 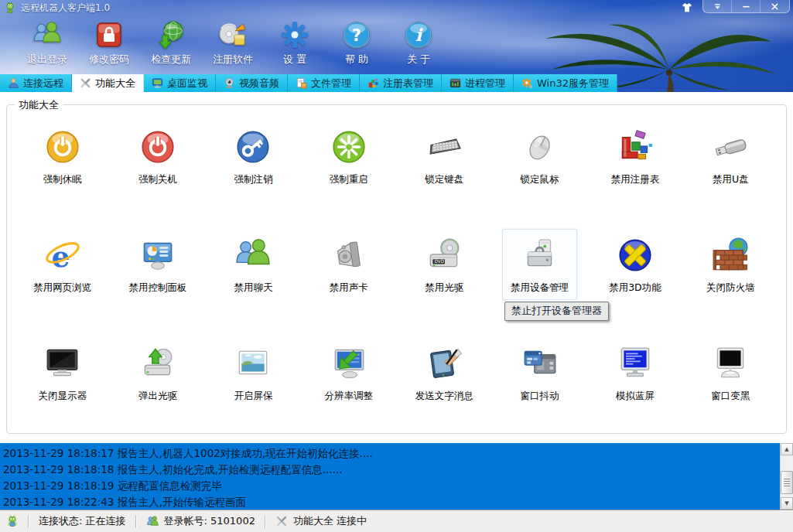 I want to click on toolbar-button-change-password: 修改密码, so click(x=109, y=43).